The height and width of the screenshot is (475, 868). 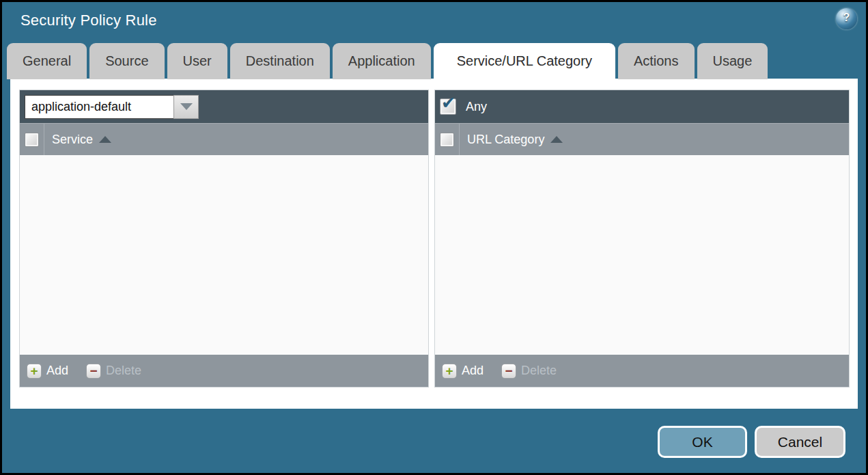 I want to click on any-label: Any, so click(x=477, y=107).